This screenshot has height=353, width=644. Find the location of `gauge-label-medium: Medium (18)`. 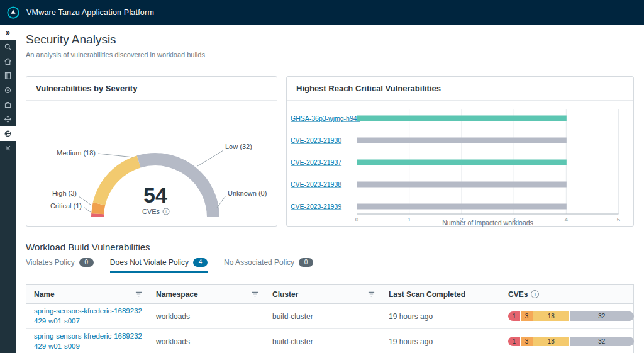

gauge-label-medium: Medium (18) is located at coordinates (76, 153).